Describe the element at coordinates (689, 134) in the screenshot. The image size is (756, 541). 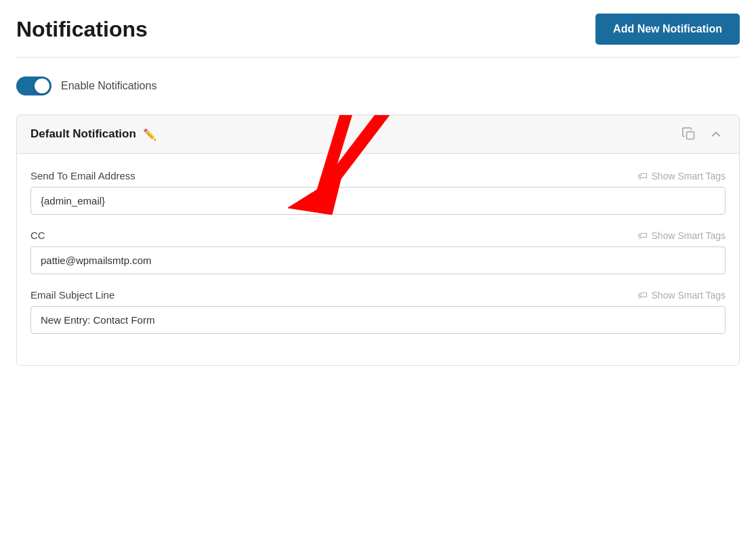
I see `duplicate-button` at that location.